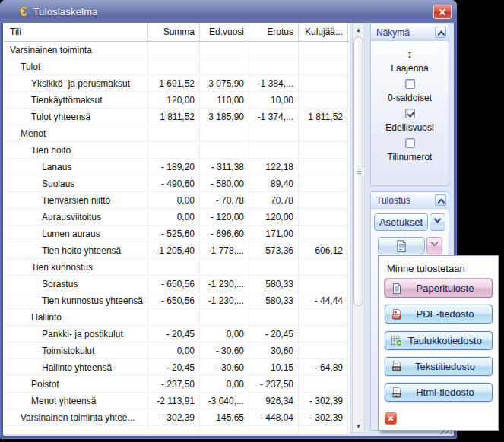  Describe the element at coordinates (359, 228) in the screenshot. I see `table-vertical-scrollbar: ▲ ▼` at that location.